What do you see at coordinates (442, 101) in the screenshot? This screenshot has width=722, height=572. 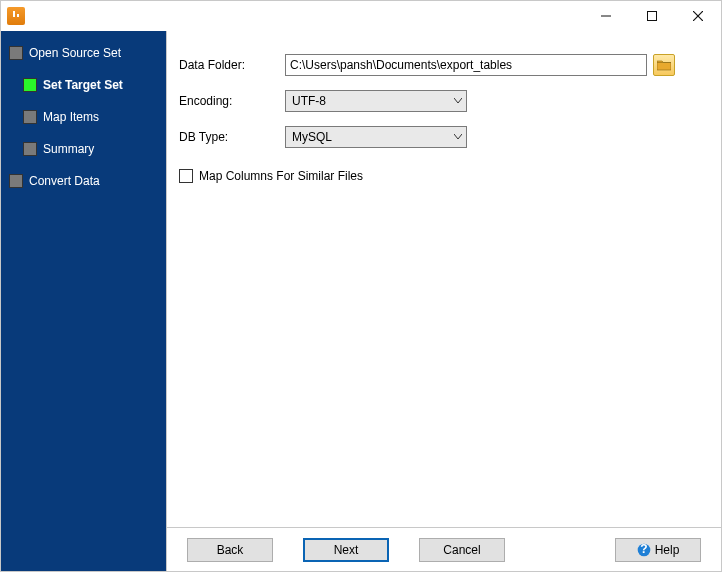 I see `encoding-row: Encoding: UTF-8` at bounding box center [442, 101].